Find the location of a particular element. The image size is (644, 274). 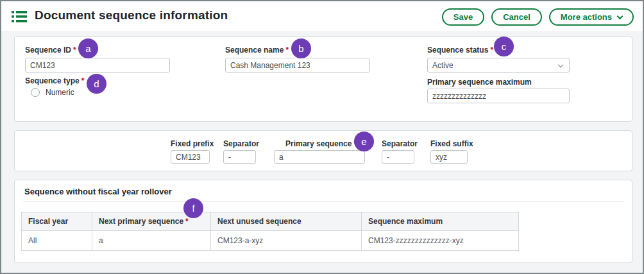

rollover-section-title: Sequence without fiscal year rollover is located at coordinates (98, 191).